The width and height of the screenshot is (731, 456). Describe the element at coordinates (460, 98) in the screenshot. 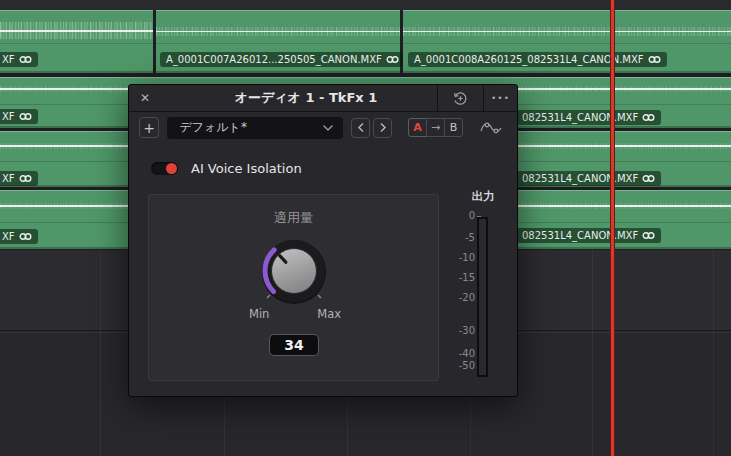

I see `history-icon` at that location.